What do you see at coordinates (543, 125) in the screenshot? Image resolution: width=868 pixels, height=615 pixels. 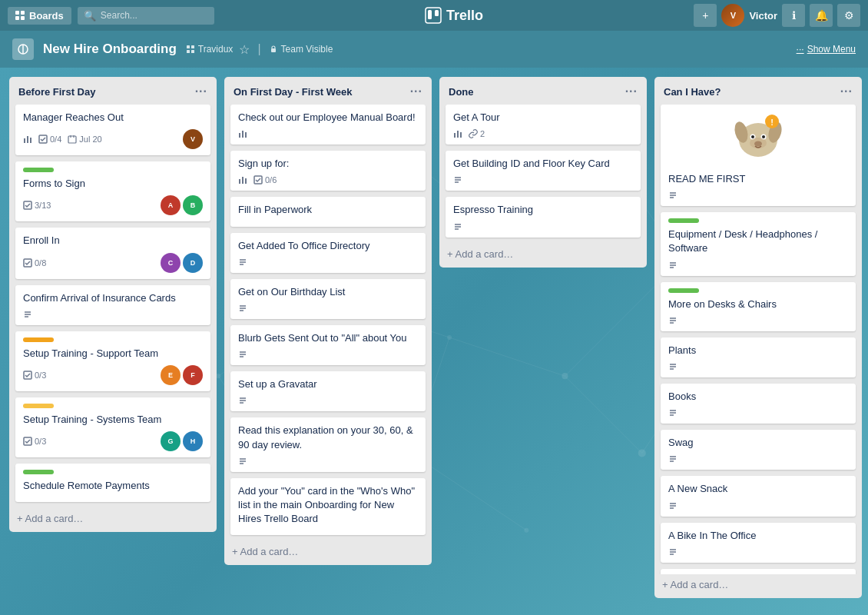 I see `card: Get A Tour 2` at bounding box center [543, 125].